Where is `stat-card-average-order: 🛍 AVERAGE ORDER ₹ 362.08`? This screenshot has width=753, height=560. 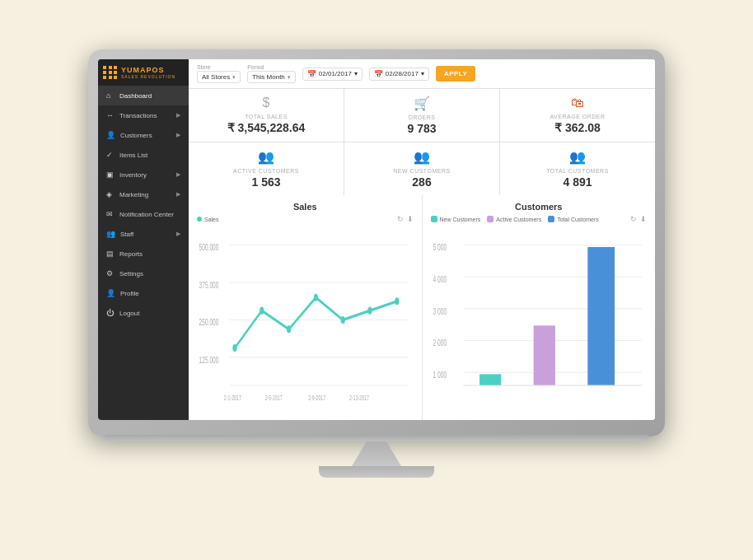 stat-card-average-order: 🛍 AVERAGE ORDER ₹ 362.08 is located at coordinates (578, 115).